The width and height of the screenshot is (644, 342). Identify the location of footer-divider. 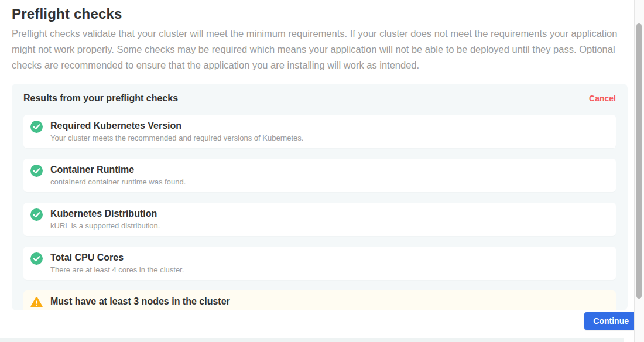
(312, 340).